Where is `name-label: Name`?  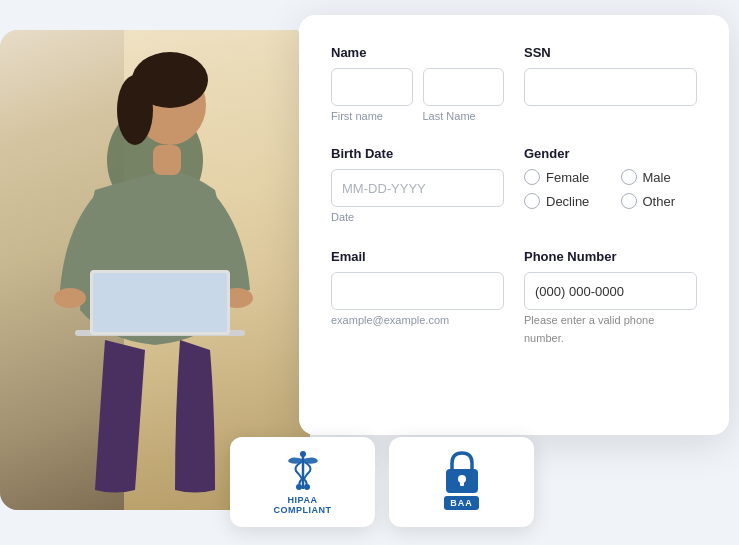
name-label: Name is located at coordinates (418, 52).